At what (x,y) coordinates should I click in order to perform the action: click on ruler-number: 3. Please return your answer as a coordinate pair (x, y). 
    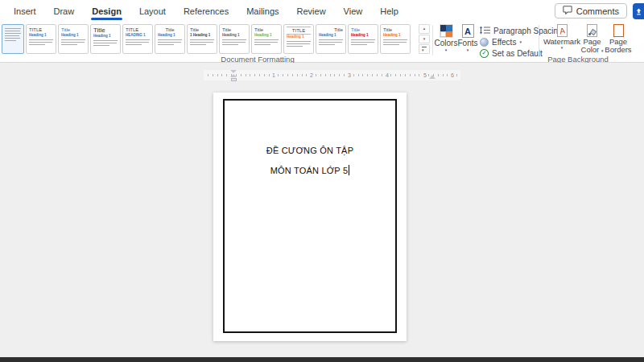
    Looking at the image, I should click on (349, 76).